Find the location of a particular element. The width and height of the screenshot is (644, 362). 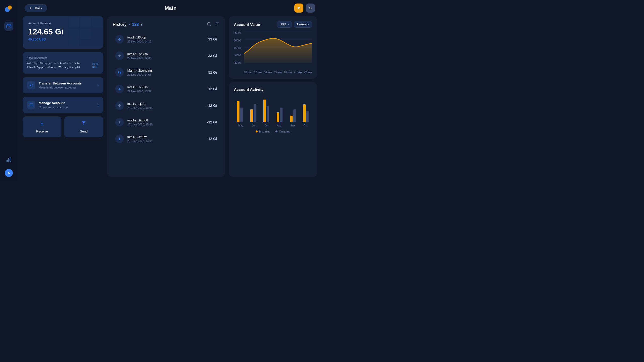

send-icon is located at coordinates (84, 124).